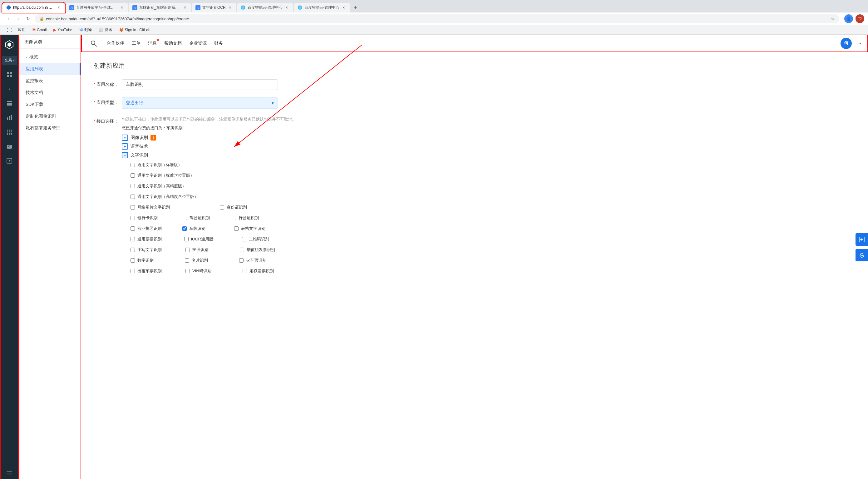  Describe the element at coordinates (39, 30) in the screenshot. I see `gmail-bookmark: M Gmail` at that location.